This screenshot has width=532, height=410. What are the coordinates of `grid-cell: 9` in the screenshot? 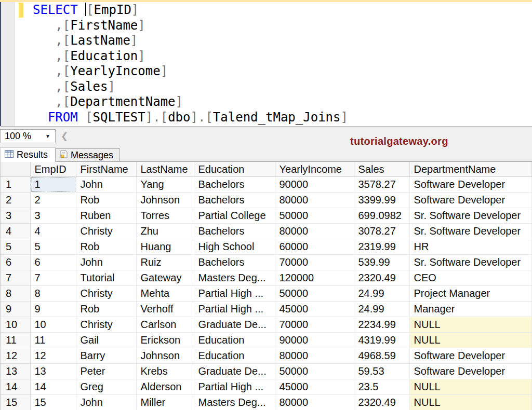 It's located at (53, 309).